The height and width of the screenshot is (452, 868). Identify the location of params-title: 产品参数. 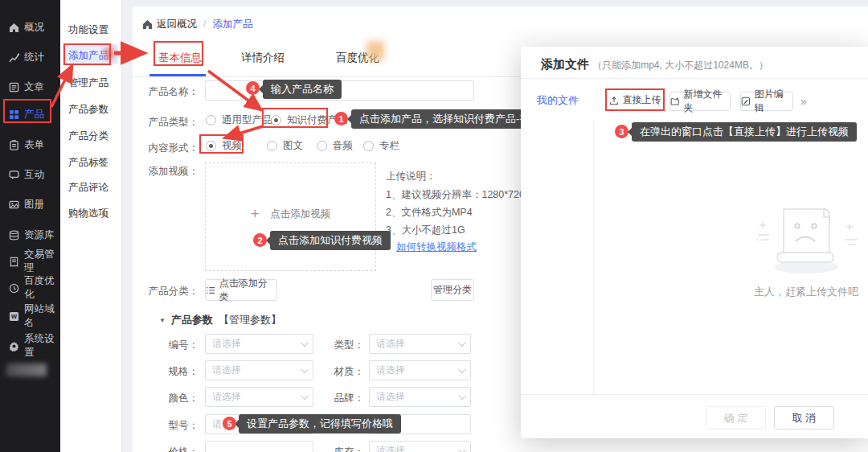
(192, 320).